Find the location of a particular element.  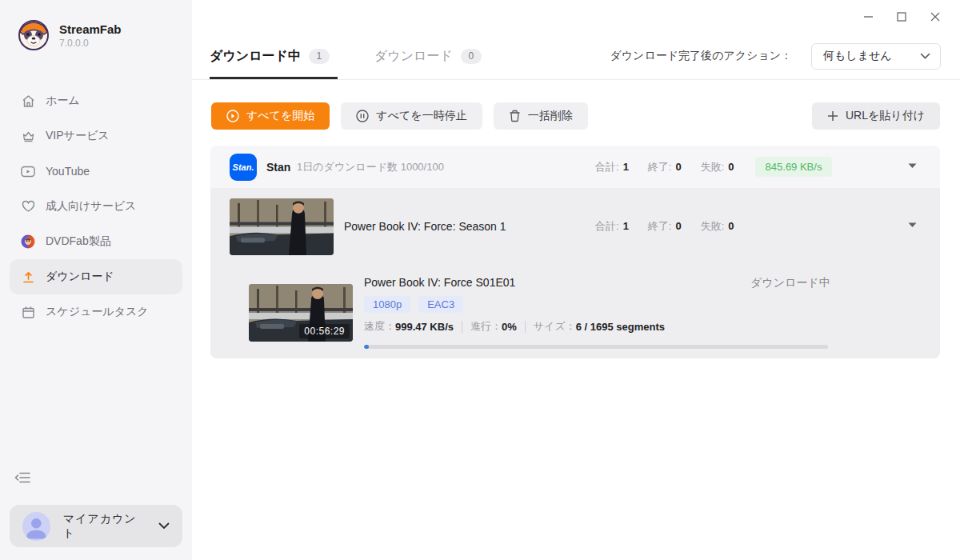

sidebar-item-youtube: YouTube is located at coordinates (96, 171).